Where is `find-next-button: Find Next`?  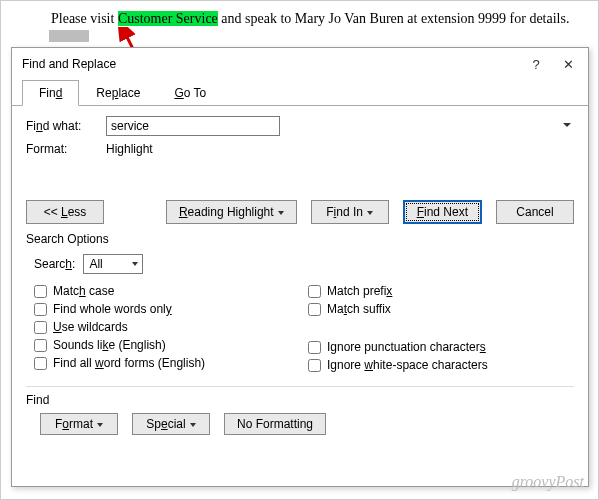
find-next-button: Find Next is located at coordinates (442, 212).